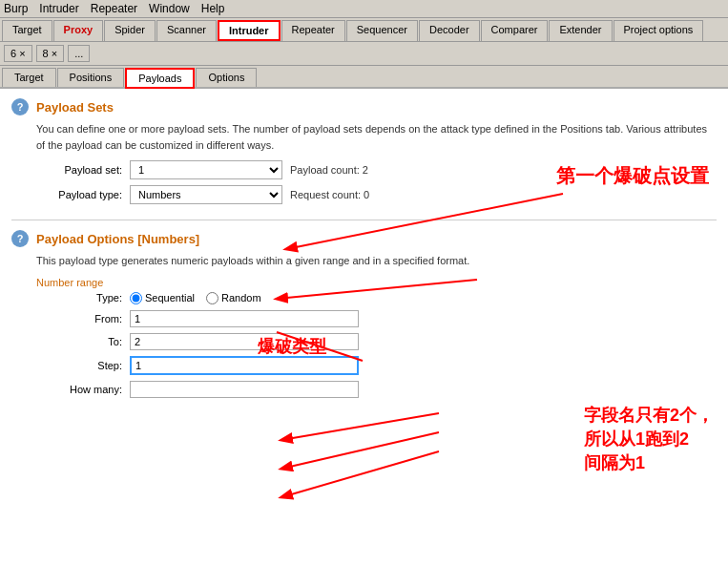  What do you see at coordinates (74, 107) in the screenshot?
I see `payload-sets-title: Payload Sets` at bounding box center [74, 107].